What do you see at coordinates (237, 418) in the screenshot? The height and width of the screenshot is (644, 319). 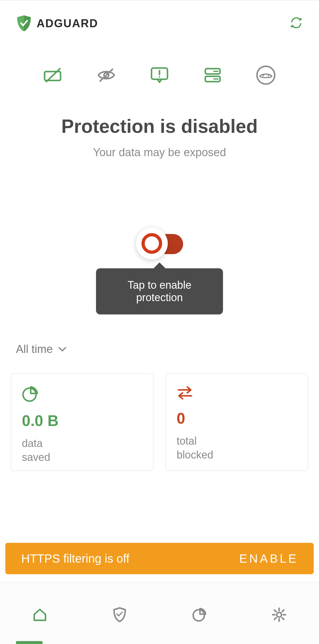 I see `total-blocked-value: 0` at bounding box center [237, 418].